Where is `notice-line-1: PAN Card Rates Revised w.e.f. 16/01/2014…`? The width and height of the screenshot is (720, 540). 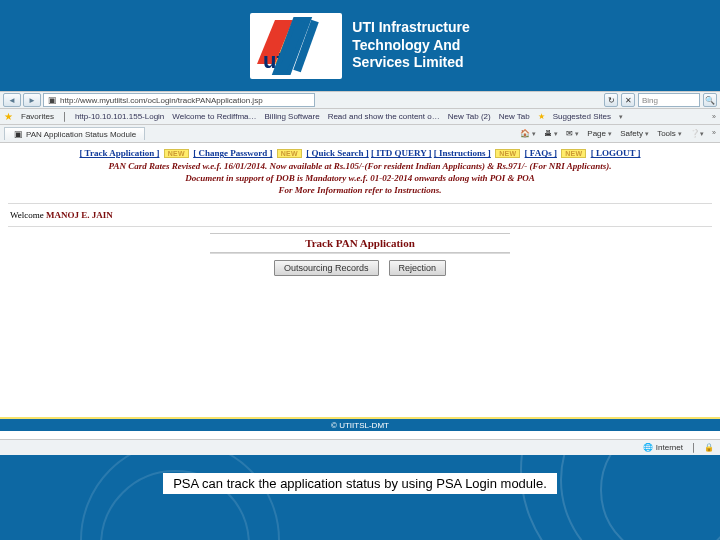
notice-line-1: PAN Card Rates Revised w.e.f. 16/01/2014… is located at coordinates (360, 166).